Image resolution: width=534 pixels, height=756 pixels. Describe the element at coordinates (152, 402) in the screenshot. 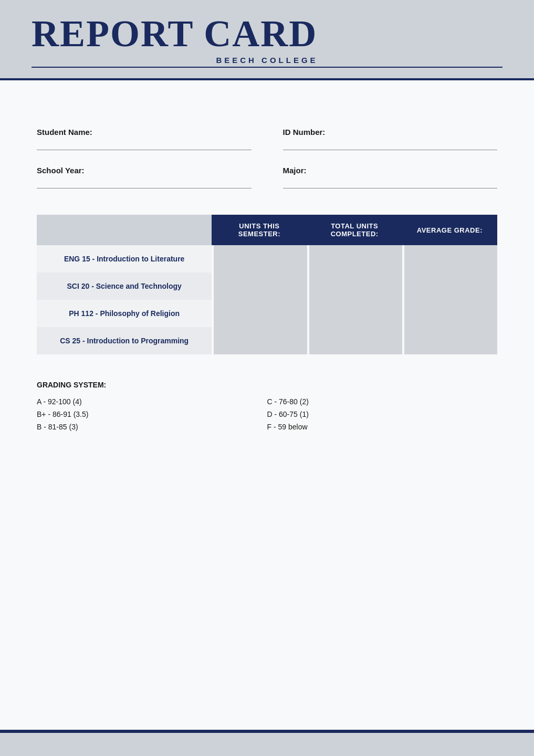

I see `grade-item: A - 92-100 (4)` at that location.